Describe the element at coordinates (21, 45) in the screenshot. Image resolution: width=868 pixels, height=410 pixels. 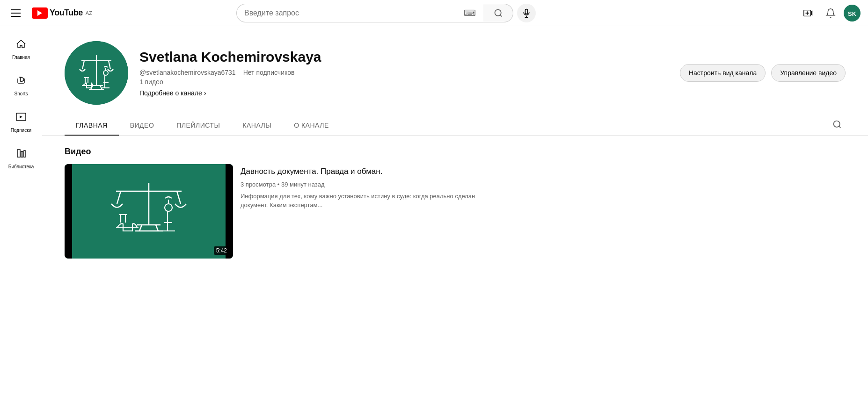
I see `home-icon` at that location.